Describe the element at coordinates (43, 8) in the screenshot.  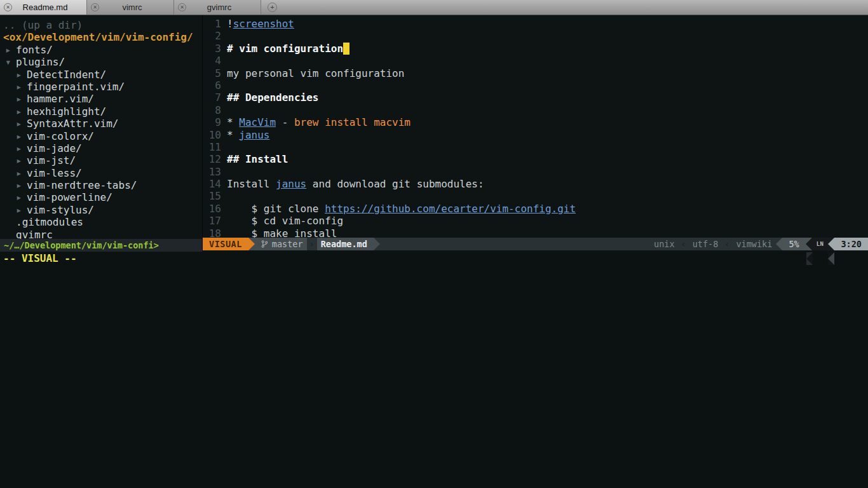
I see `tab-readme.md: ✕Readme.md` at that location.